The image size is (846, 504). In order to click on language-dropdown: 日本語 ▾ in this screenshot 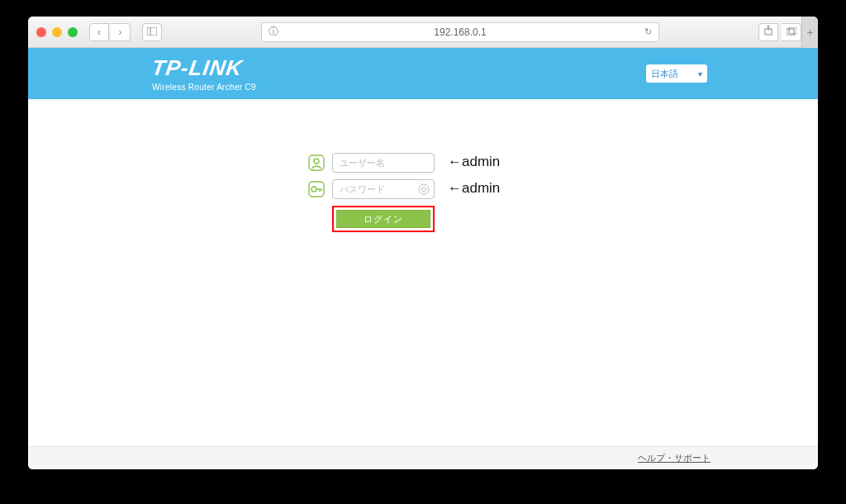, I will do `click(677, 74)`.